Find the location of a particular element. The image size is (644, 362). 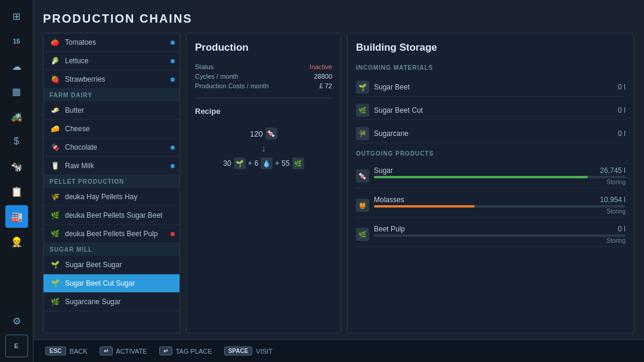

storage-row-molasses: 🍯 Molasses 10,954 l Storing is located at coordinates (491, 205).